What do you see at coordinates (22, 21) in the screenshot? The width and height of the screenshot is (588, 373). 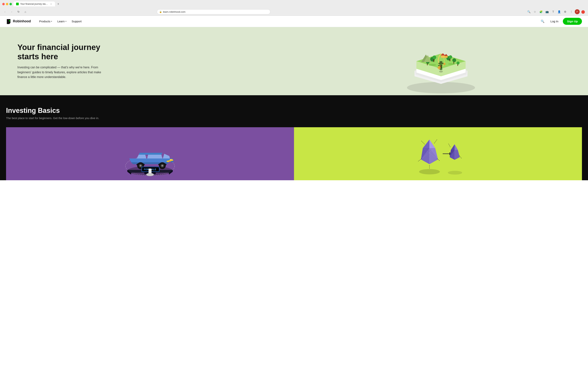 I see `logo-text: Robinhood` at bounding box center [22, 21].